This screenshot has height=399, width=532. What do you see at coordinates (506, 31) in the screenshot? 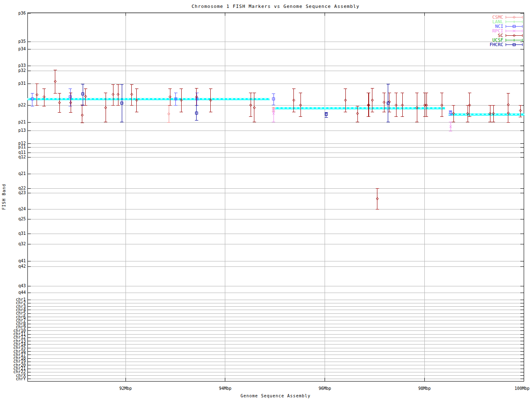
I see `legend-row-RPCI: RPCI` at bounding box center [506, 31].